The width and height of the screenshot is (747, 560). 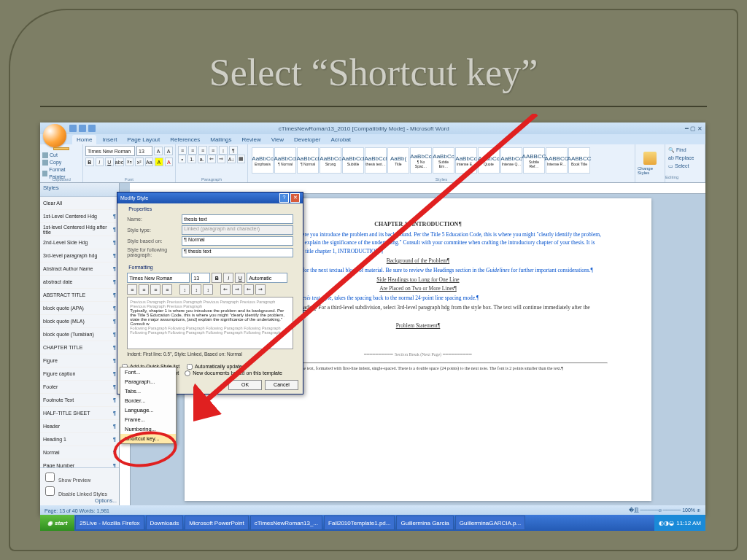 What do you see at coordinates (341, 140) in the screenshot?
I see `tab-acrobat: Acrobat` at bounding box center [341, 140].